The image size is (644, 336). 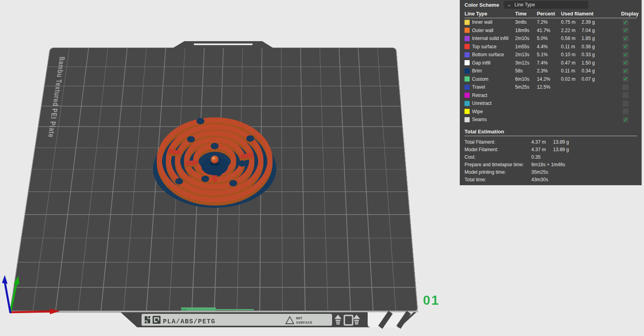 What do you see at coordinates (551, 165) in the screenshot?
I see `estimation-row: Prepare and timelapse time: 6m18s + 1m46…` at bounding box center [551, 165].